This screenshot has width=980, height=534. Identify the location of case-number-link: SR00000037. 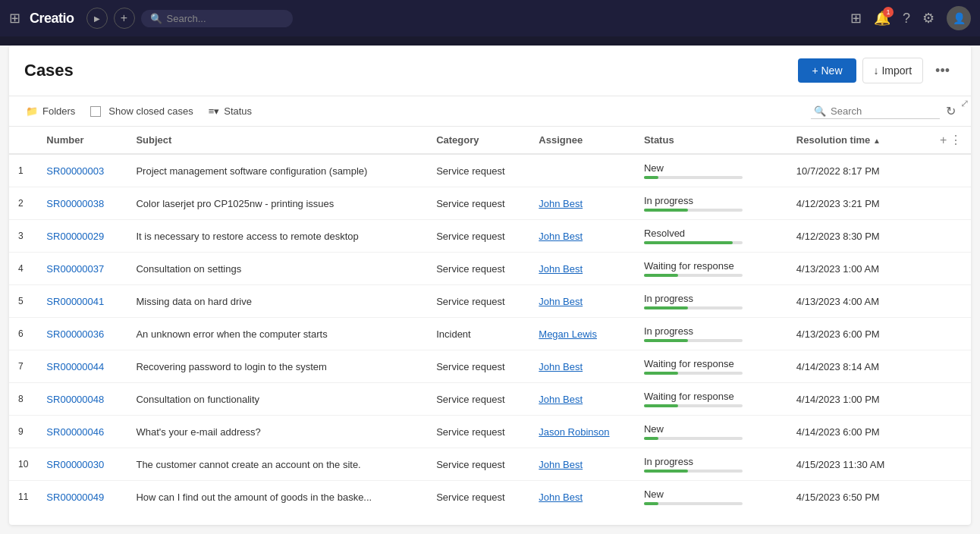
(75, 269).